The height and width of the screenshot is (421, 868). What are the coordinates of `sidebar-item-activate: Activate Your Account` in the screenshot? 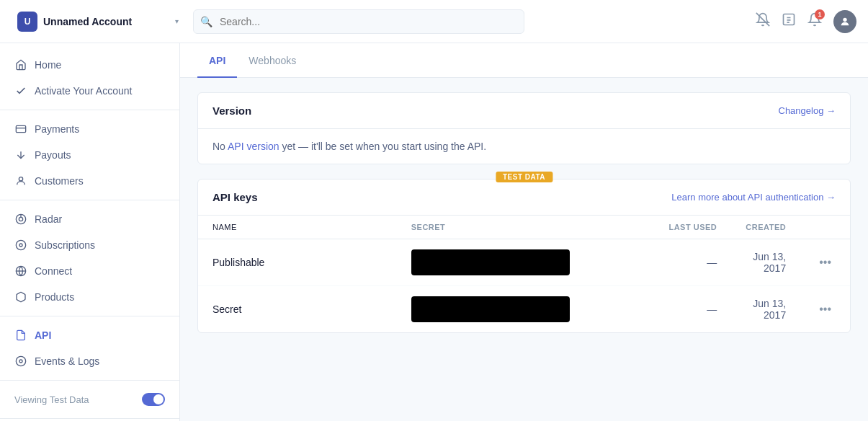 It's located at (89, 91).